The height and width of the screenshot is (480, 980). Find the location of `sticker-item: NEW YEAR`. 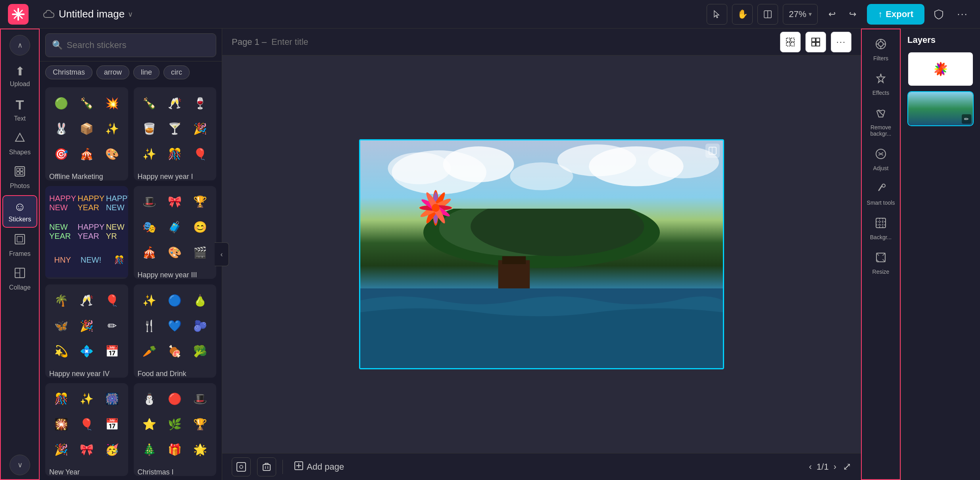

sticker-item: NEW YEAR is located at coordinates (63, 232).